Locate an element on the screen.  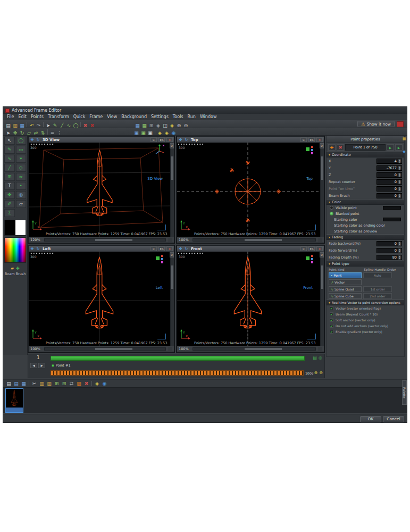
beam-brush-icon: ▰ is located at coordinates (12, 268).